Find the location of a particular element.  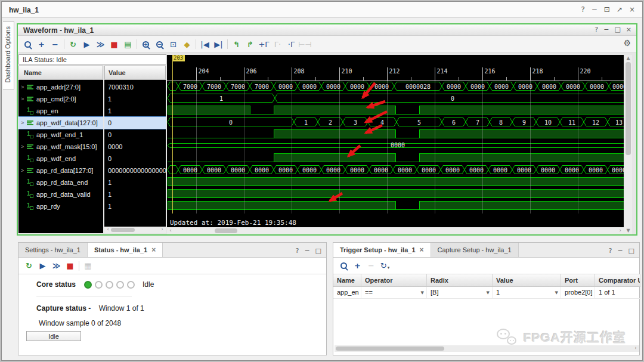

window-minimize-icon: − is located at coordinates (595, 10).